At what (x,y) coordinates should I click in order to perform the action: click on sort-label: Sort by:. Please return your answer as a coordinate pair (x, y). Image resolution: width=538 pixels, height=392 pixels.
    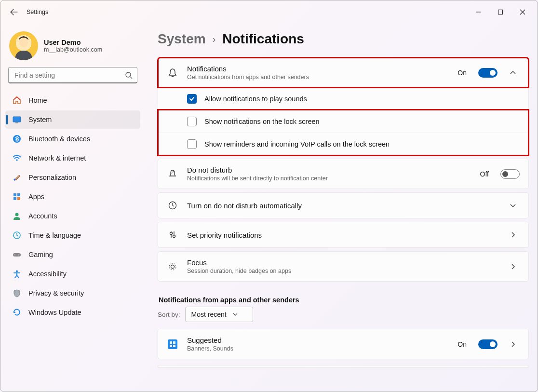
    Looking at the image, I should click on (169, 314).